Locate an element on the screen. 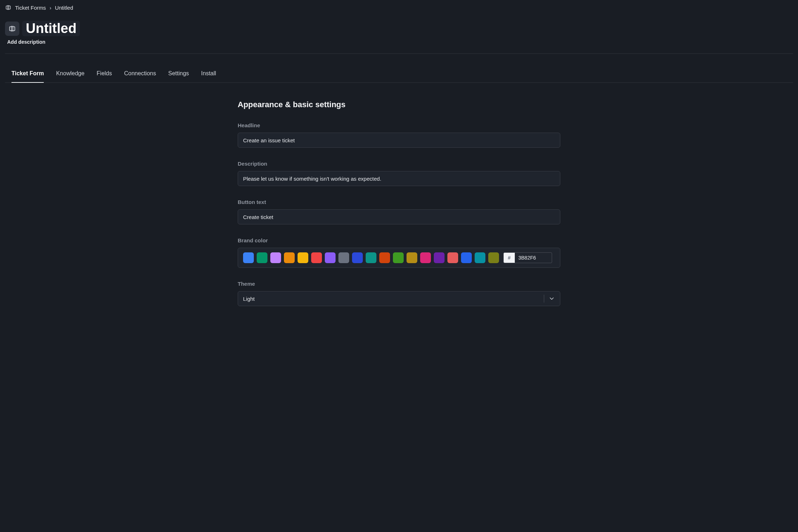  chevron-down-icon is located at coordinates (552, 299).